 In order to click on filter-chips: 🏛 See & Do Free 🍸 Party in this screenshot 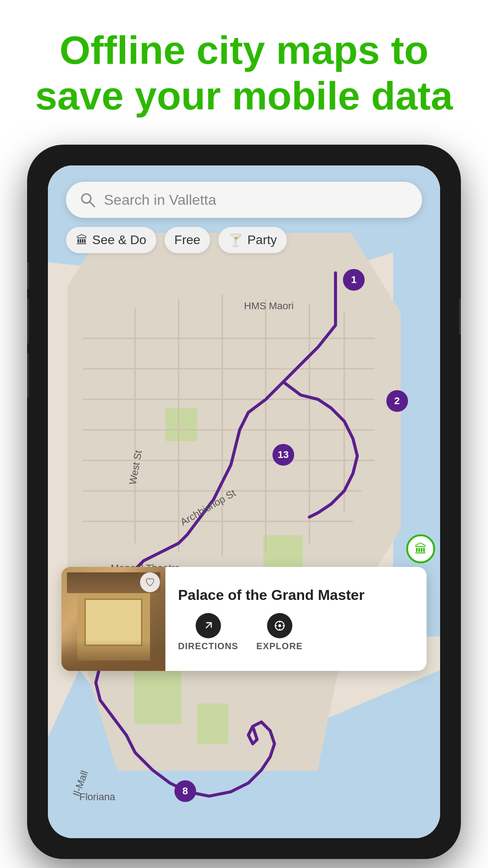, I will do `click(176, 240)`.